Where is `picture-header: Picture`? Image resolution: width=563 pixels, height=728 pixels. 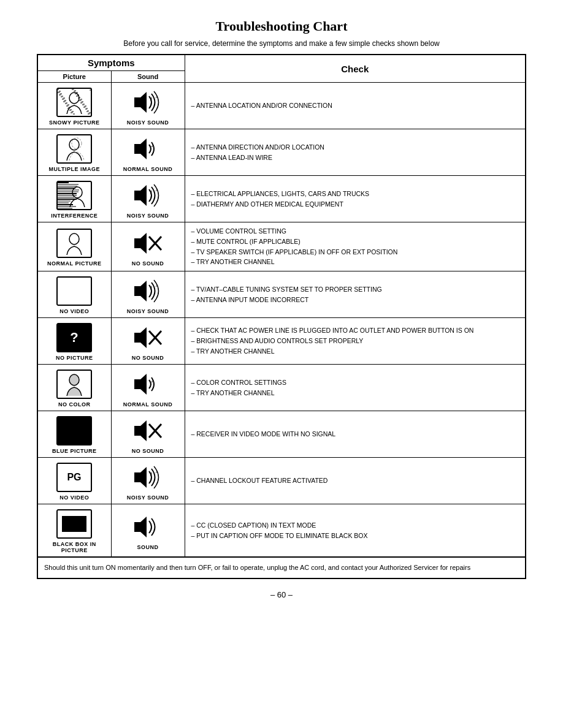
picture-header: Picture is located at coordinates (74, 77).